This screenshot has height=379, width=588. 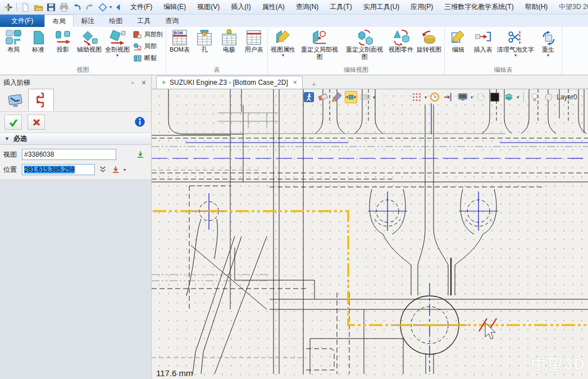 I want to click on position-field: 281.615,385.258, so click(x=58, y=170).